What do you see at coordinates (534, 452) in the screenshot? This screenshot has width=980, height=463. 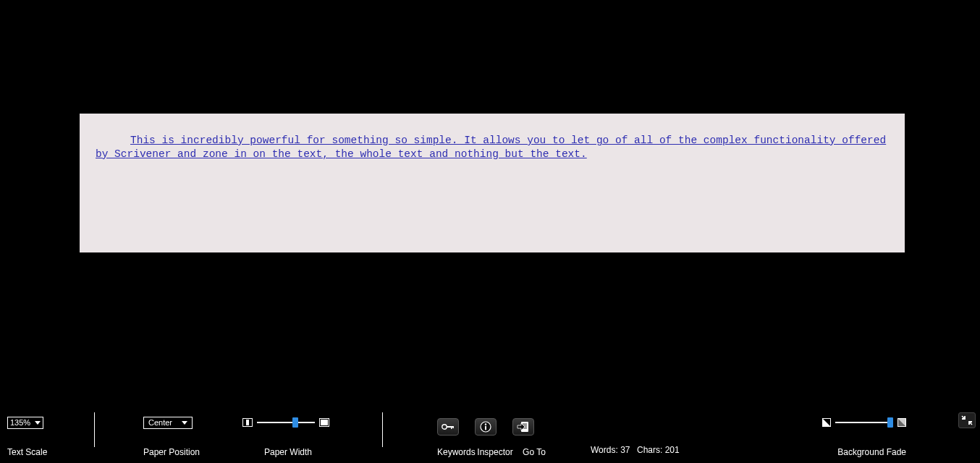 I see `goto-label: Go To` at bounding box center [534, 452].